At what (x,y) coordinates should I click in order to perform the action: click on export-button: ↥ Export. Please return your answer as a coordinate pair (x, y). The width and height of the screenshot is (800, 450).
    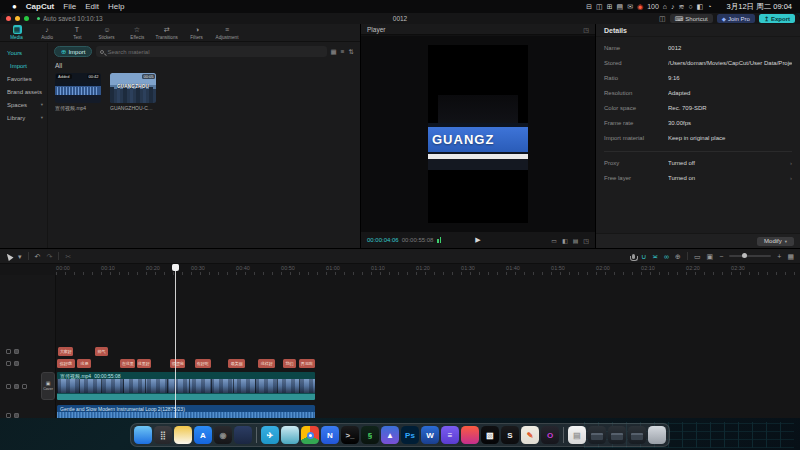
    Looking at the image, I should click on (777, 18).